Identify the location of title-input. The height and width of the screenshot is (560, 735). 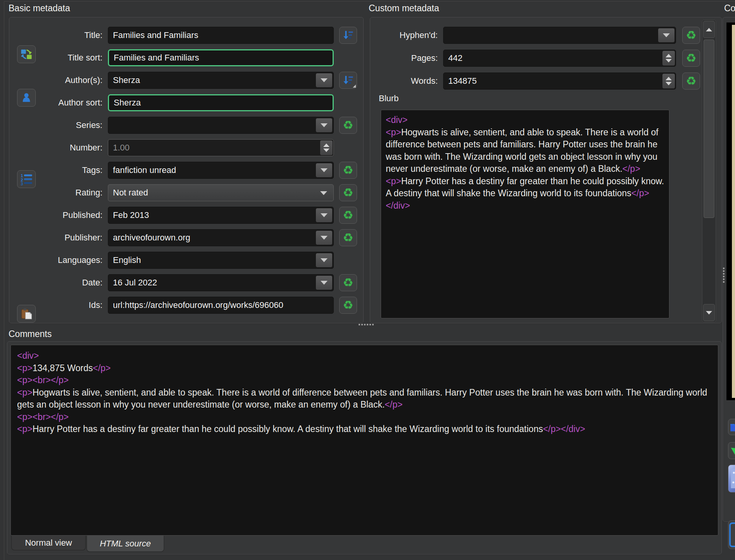
(221, 35).